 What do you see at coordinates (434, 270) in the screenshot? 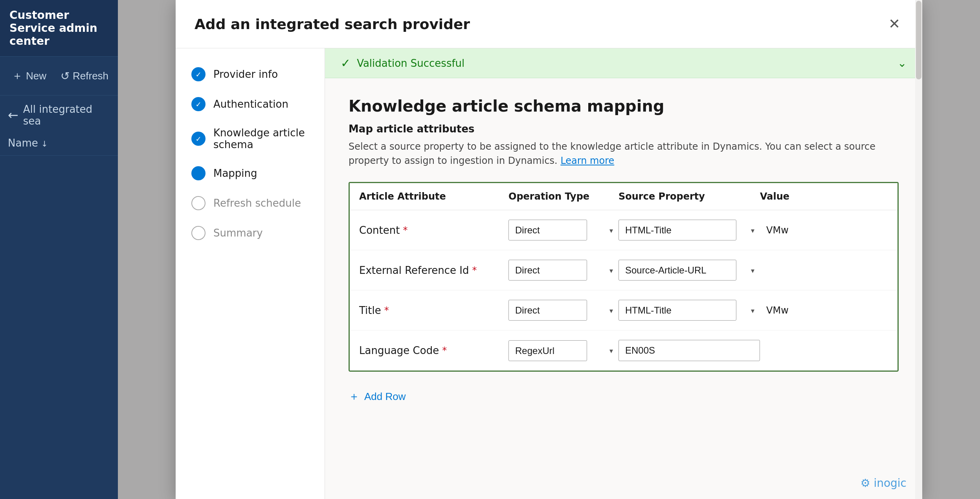
I see `attr-external-ref: External Reference Id *` at bounding box center [434, 270].